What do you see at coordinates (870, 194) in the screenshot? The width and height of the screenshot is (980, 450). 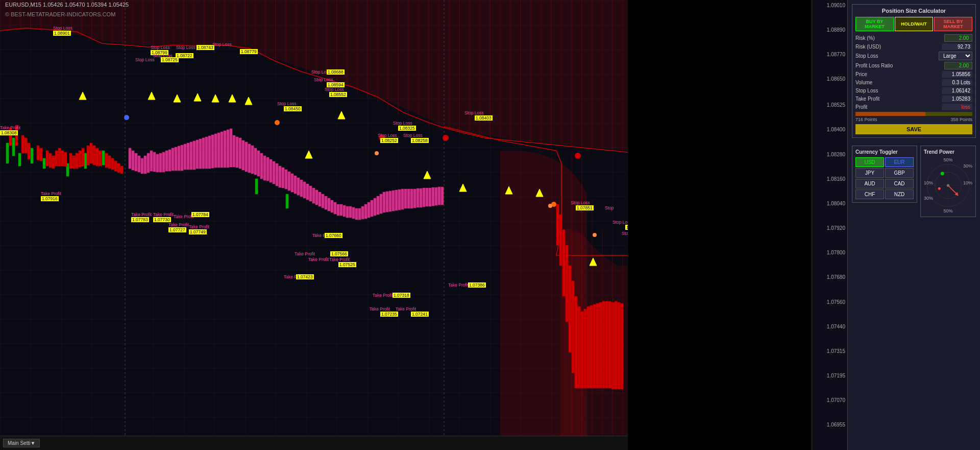 I see `currency-chf-button: CHF` at bounding box center [870, 194].